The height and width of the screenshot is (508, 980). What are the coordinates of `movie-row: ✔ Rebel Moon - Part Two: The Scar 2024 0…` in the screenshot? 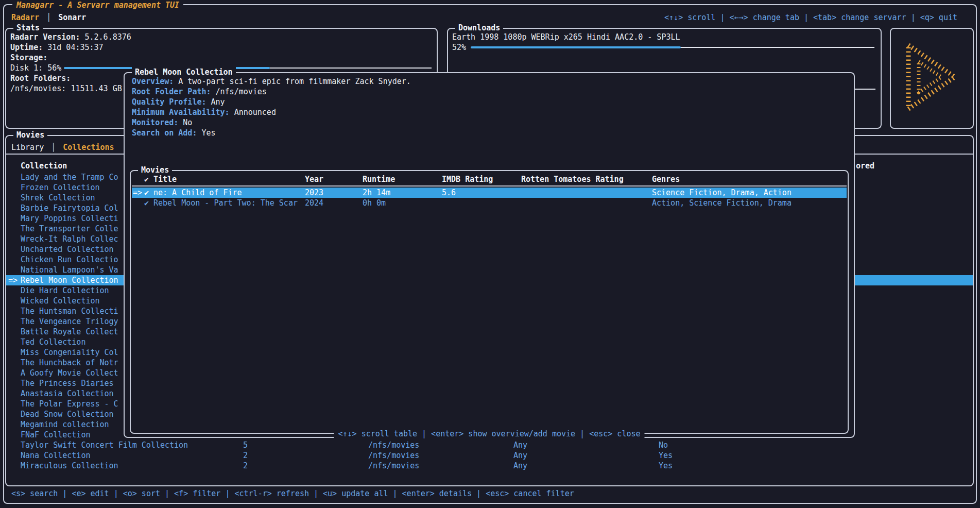 It's located at (489, 203).